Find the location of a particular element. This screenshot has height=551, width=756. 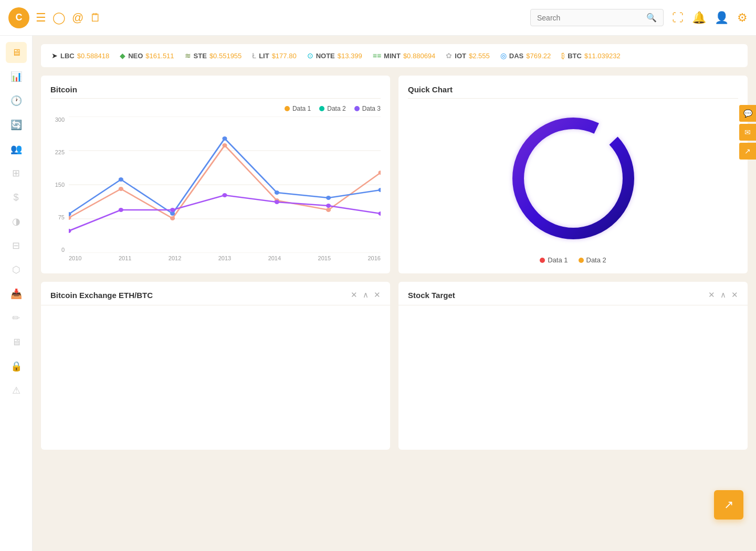

sidebar-item-users: 👥 is located at coordinates (16, 149).